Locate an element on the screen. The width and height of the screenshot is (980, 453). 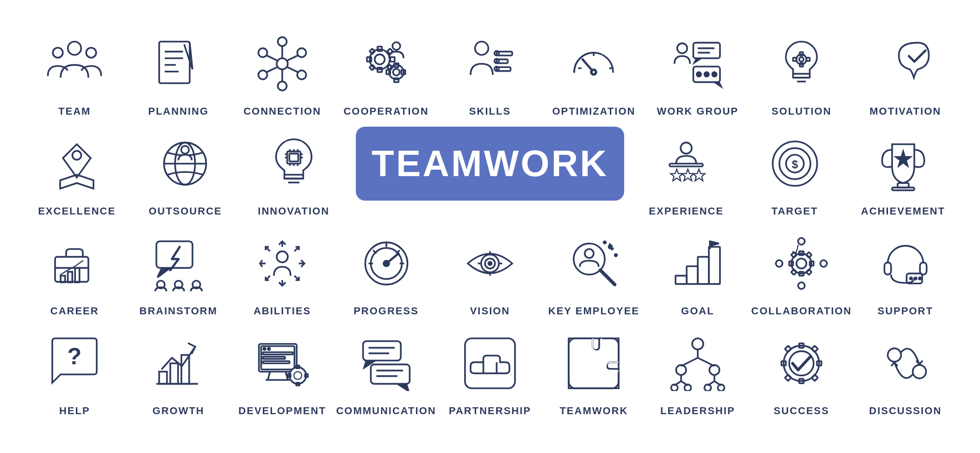
discussion-icon is located at coordinates (906, 363).